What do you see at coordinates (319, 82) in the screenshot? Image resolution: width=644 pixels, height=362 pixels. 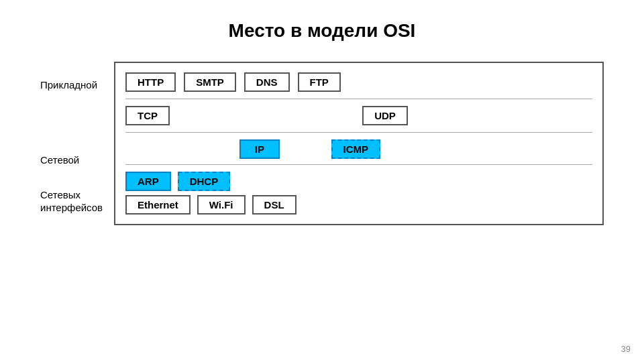 I see `ftp-box: FTP` at bounding box center [319, 82].